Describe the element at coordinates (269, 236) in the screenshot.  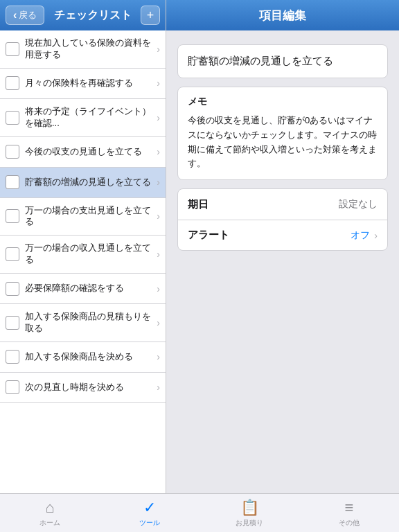
I see `alert-label: アラート` at that location.